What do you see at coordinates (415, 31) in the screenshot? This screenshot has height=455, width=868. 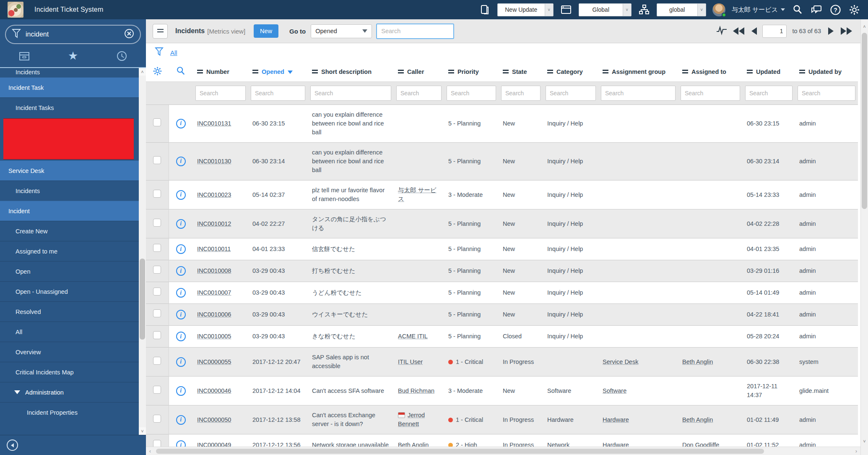 I see `goto-search-input` at bounding box center [415, 31].